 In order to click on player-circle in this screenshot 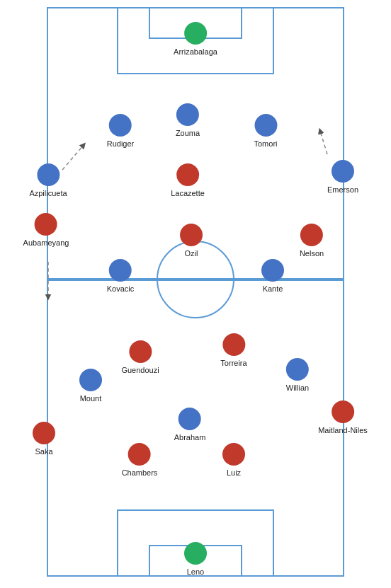, I will do `click(196, 33)`.